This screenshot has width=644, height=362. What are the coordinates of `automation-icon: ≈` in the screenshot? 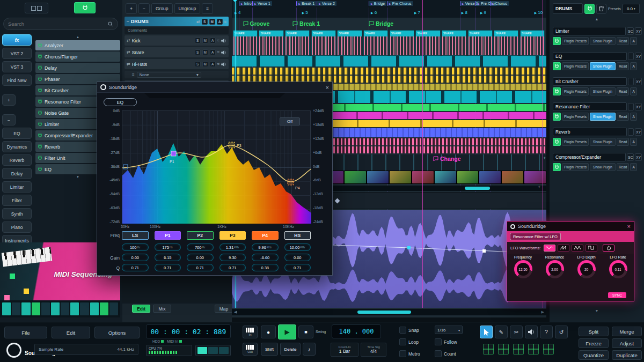 It's located at (218, 53).